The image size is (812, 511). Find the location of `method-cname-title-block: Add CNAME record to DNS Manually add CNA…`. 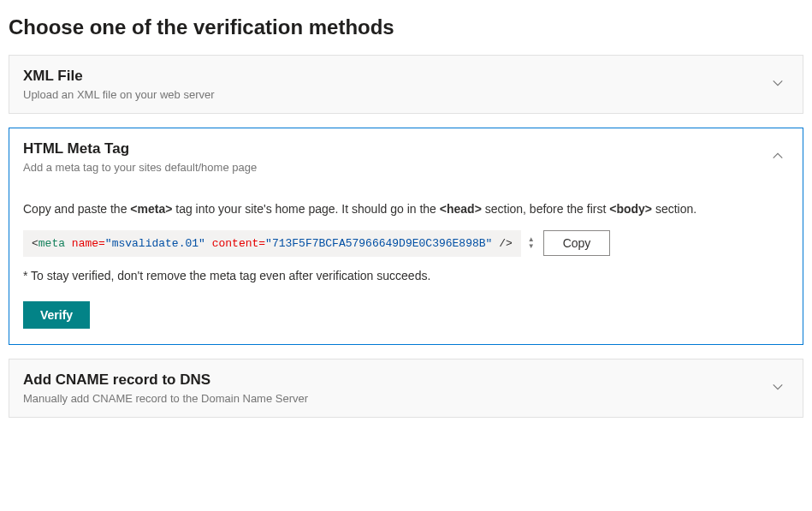

method-cname-title-block: Add CNAME record to DNS Manually add CNA… is located at coordinates (395, 389).